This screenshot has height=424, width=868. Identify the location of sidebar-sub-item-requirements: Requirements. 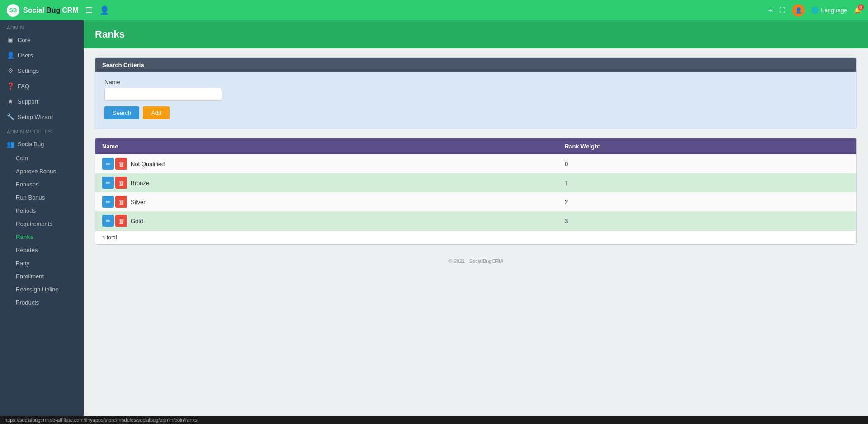
(42, 224).